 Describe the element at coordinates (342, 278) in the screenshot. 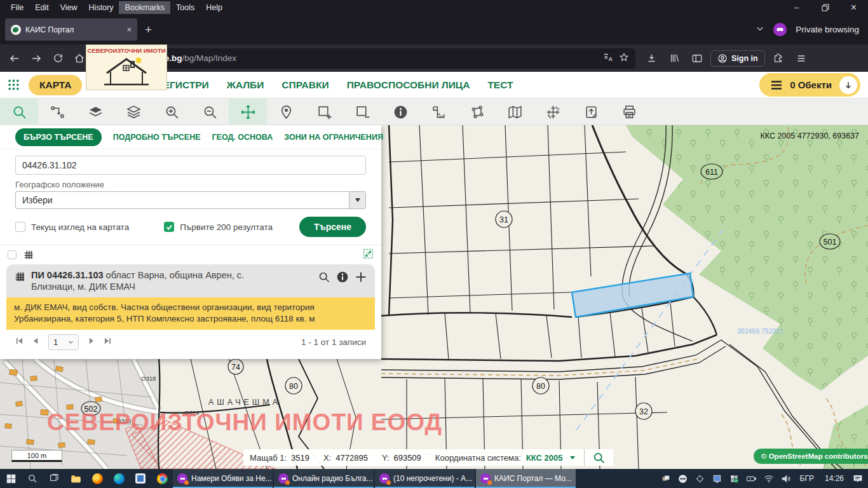

I see `result-info-icon` at that location.